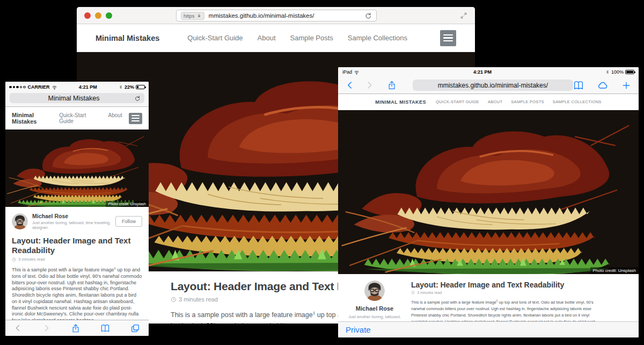  I want to click on site-nav: QUICK-START GUIDE ABOUT SAMPLE POSTS SAM…, so click(518, 102).